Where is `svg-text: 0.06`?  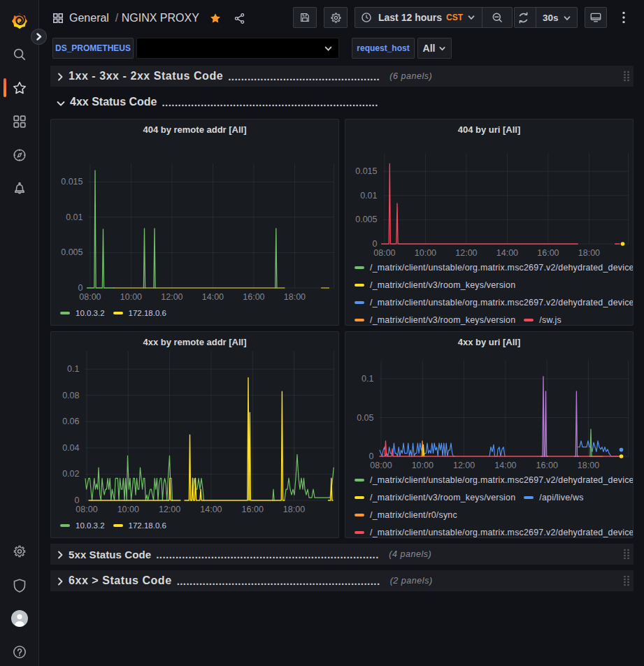
svg-text: 0.06 is located at coordinates (71, 421).